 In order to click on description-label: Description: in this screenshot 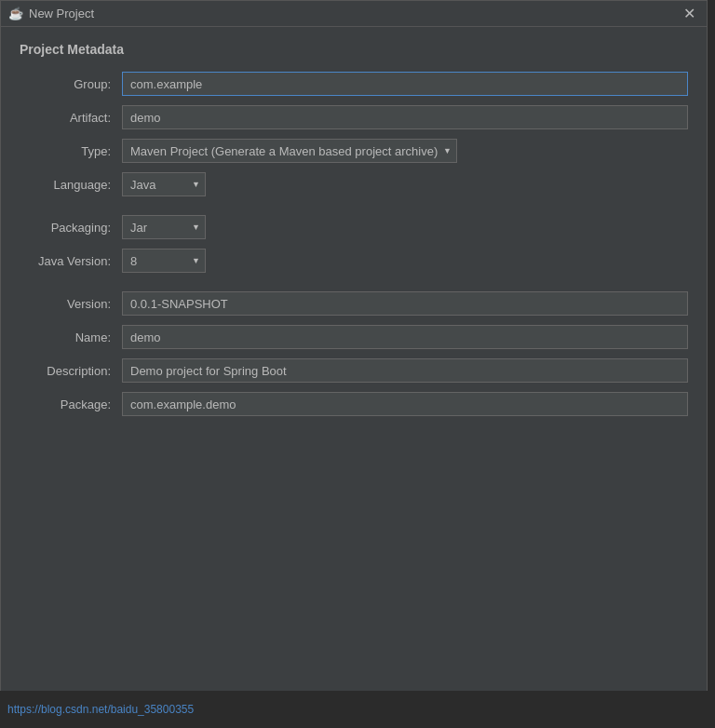, I will do `click(71, 371)`.